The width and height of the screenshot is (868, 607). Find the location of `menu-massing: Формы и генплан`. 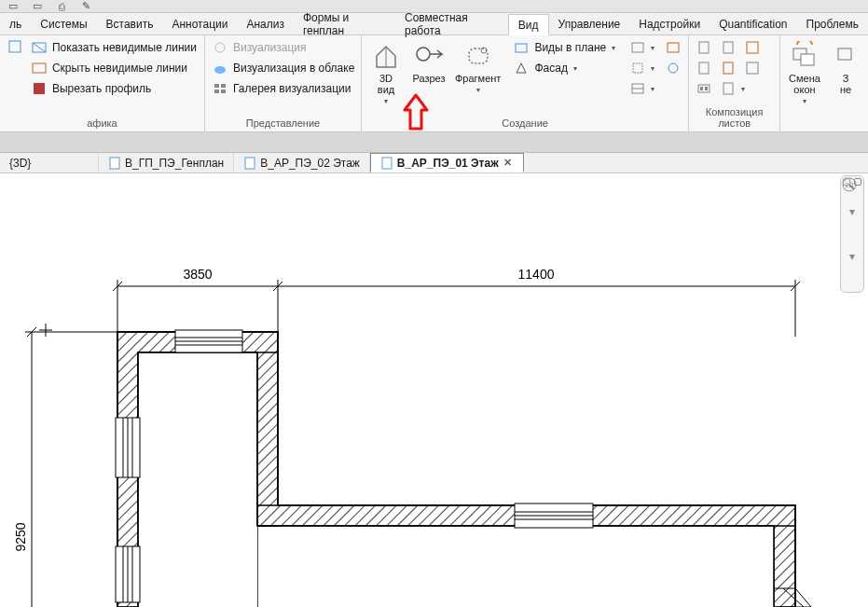

menu-massing: Формы и генплан is located at coordinates (345, 24).